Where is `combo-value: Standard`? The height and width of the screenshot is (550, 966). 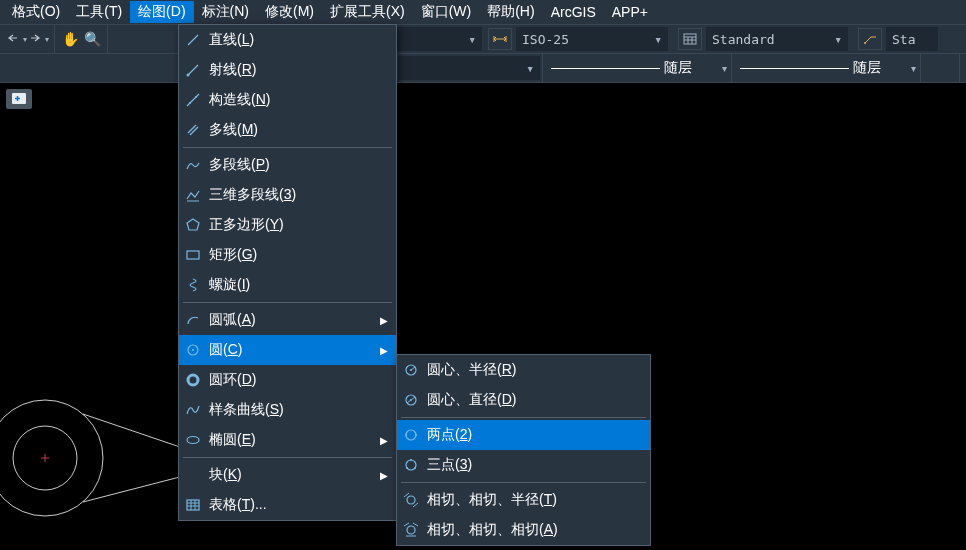
combo-value: Standard is located at coordinates (744, 40).